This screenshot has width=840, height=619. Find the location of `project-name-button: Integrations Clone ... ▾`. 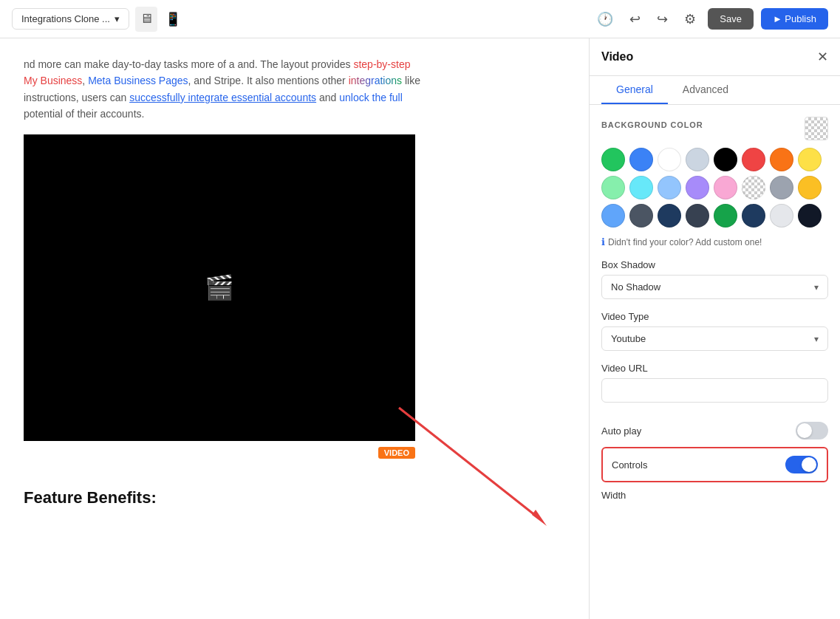

project-name-button: Integrations Clone ... ▾ is located at coordinates (71, 19).